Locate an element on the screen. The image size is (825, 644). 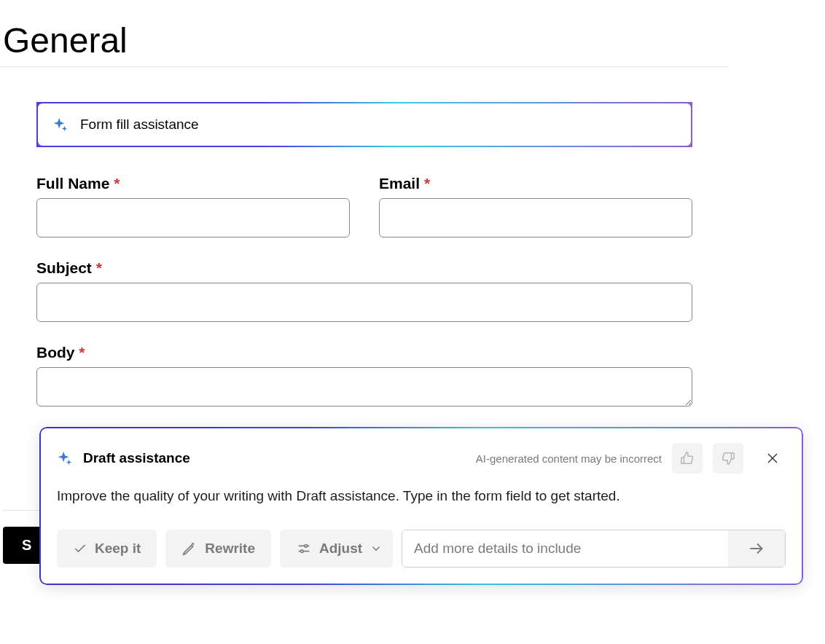
rewrite-label: Rewrite is located at coordinates (230, 549).